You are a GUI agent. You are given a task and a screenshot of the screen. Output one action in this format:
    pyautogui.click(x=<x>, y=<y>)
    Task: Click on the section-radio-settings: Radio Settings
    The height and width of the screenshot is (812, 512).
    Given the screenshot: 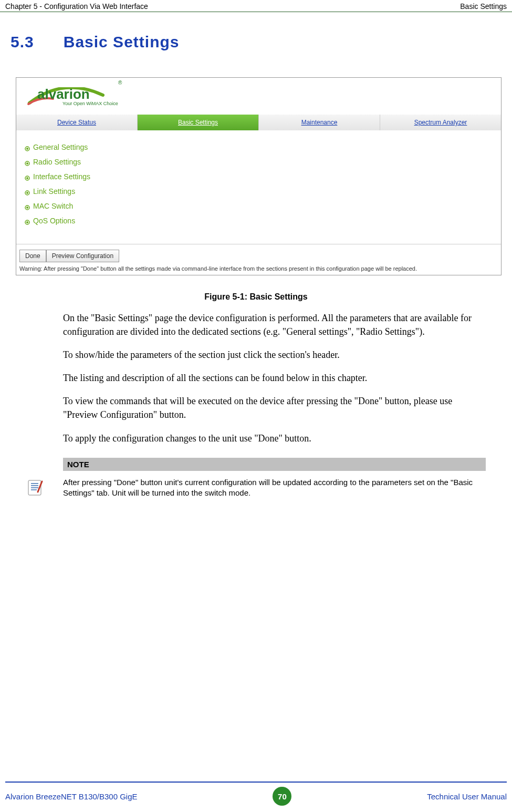 What is the action you would take?
    pyautogui.click(x=260, y=162)
    